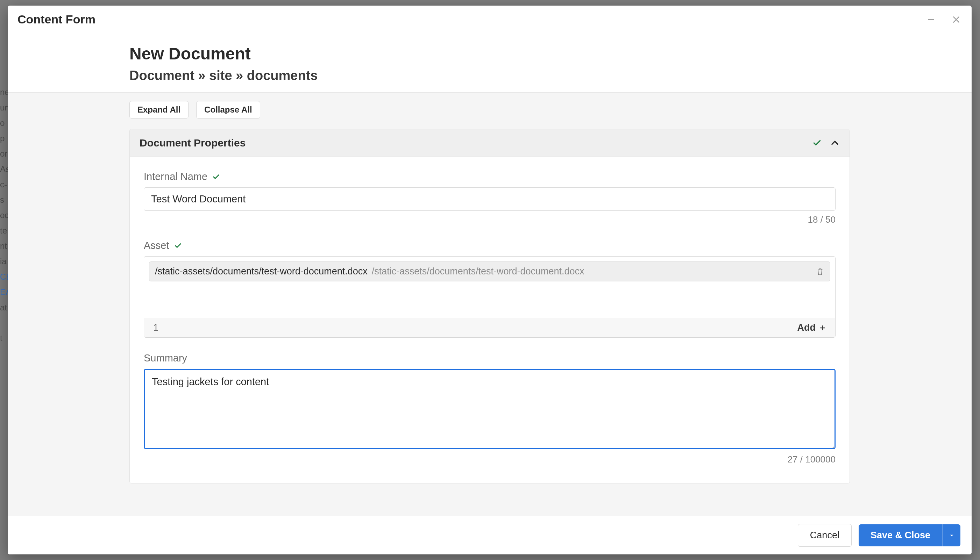 The height and width of the screenshot is (560, 980). Describe the element at coordinates (156, 328) in the screenshot. I see `asset-count: 1` at that location.